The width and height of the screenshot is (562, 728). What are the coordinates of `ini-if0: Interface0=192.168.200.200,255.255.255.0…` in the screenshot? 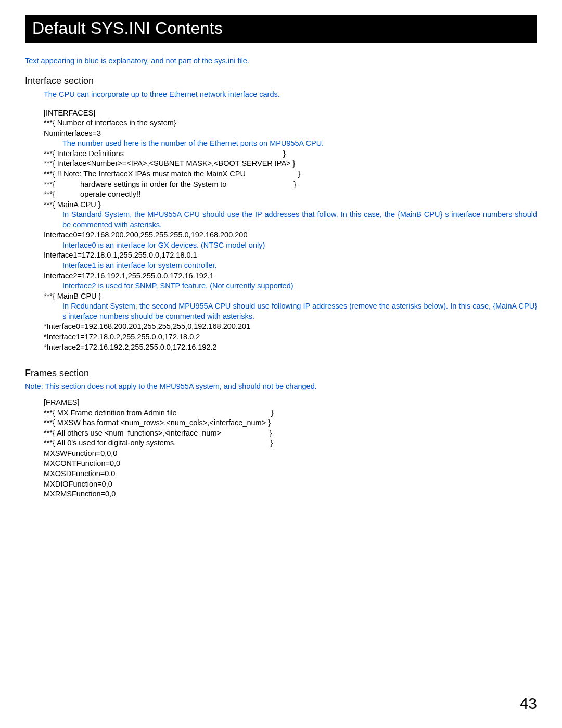 It's located at (281, 235).